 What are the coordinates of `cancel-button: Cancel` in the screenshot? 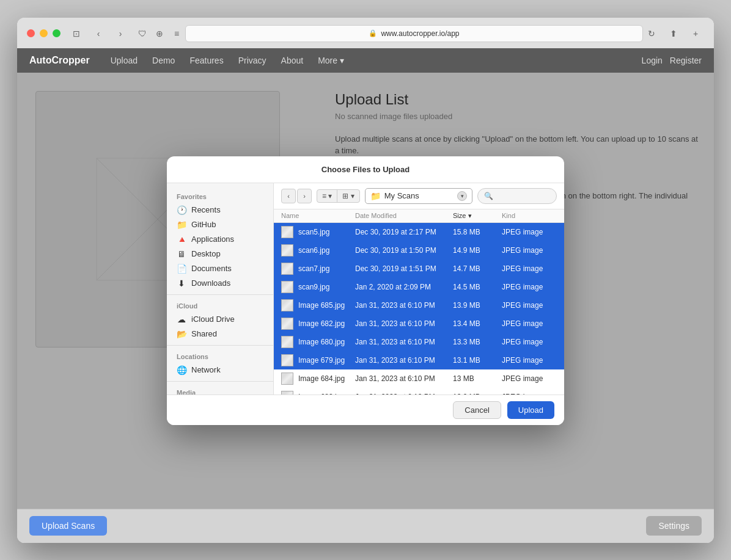 It's located at (477, 410).